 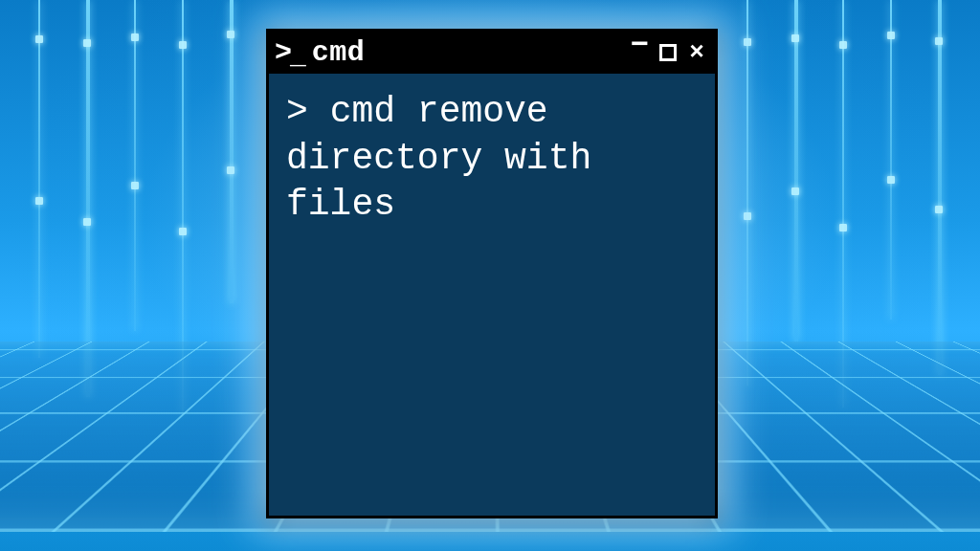 What do you see at coordinates (668, 53) in the screenshot?
I see `maximize-button` at bounding box center [668, 53].